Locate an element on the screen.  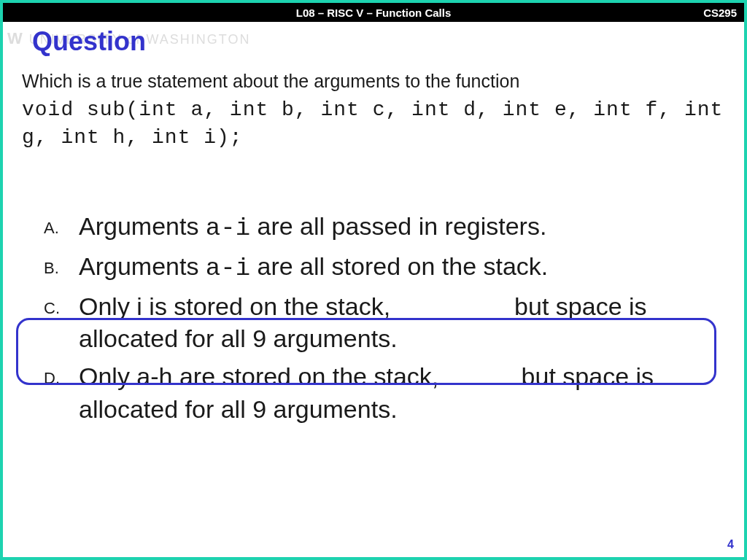
function-signature: void sub(int a, int b, int c, int d, int… is located at coordinates (374, 124).